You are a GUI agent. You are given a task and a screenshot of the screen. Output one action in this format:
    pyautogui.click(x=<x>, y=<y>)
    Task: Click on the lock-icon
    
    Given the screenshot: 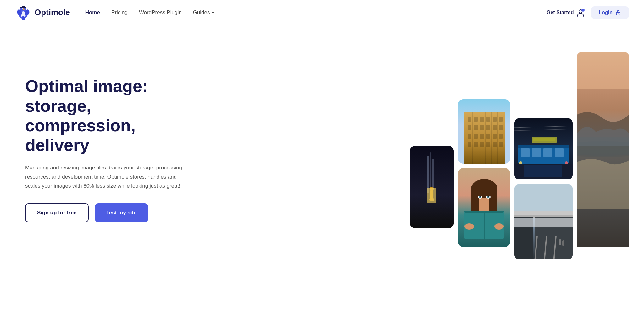 What is the action you would take?
    pyautogui.click(x=618, y=13)
    